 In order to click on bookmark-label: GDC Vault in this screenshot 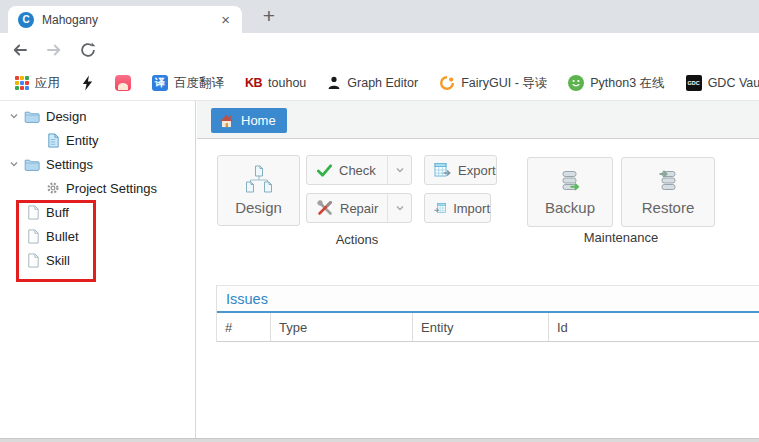, I will do `click(734, 83)`.